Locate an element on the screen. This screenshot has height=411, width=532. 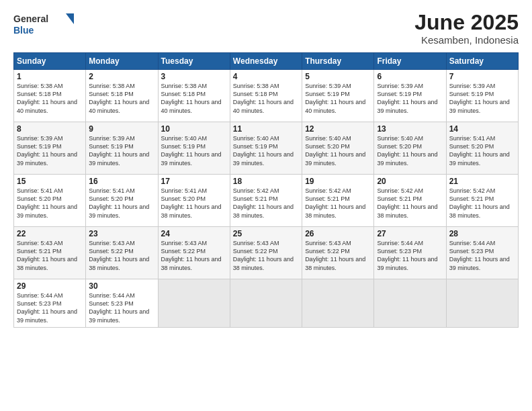
table-row: 26Sunrise: 5:43 AM Sunset: 5:22 PM Dayli… is located at coordinates (339, 253).